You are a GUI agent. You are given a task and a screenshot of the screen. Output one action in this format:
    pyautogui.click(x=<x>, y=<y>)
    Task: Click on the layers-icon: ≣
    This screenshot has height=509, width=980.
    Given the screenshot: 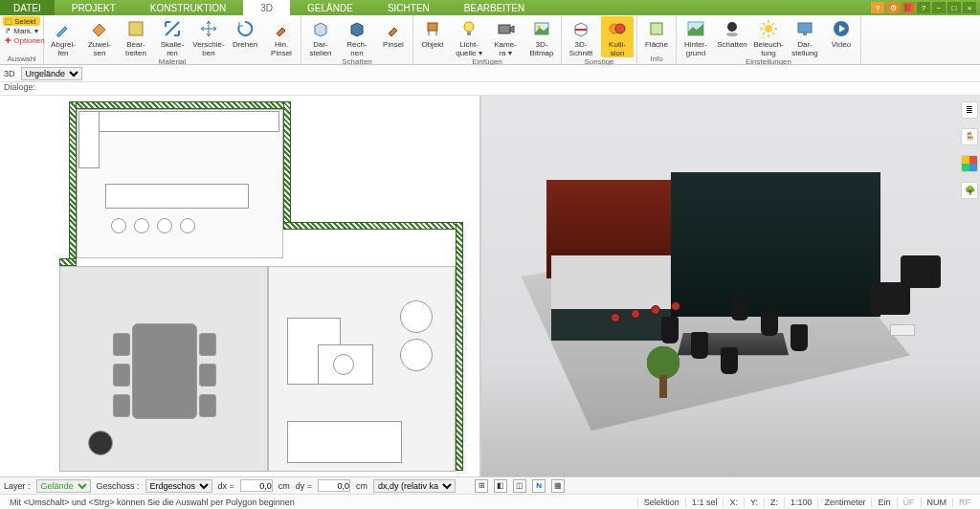 What is the action you would take?
    pyautogui.click(x=969, y=110)
    